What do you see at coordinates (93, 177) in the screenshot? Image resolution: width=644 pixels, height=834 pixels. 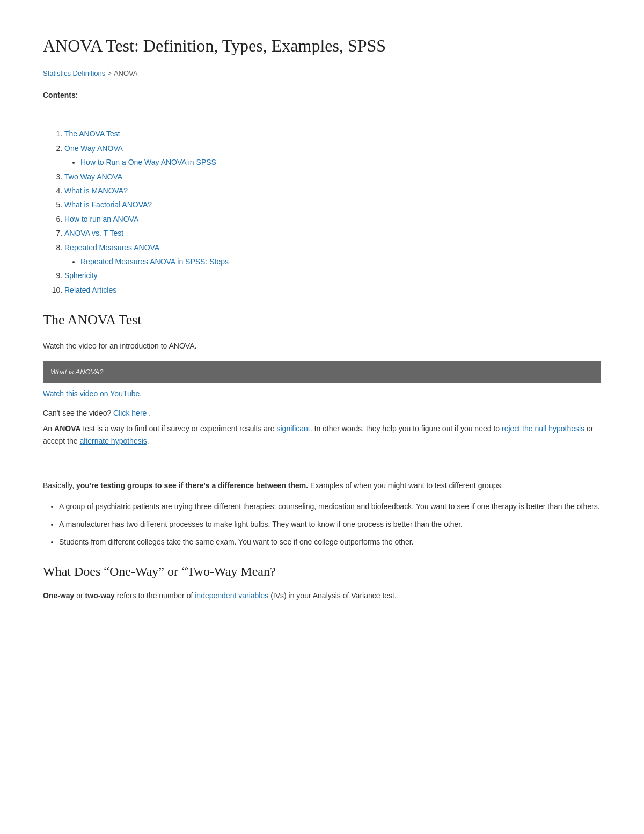 I see `toc-link-3: Two Way ANOVA` at bounding box center [93, 177].